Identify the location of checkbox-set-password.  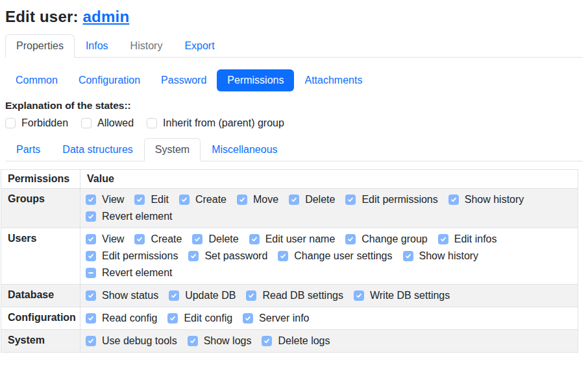
(193, 256).